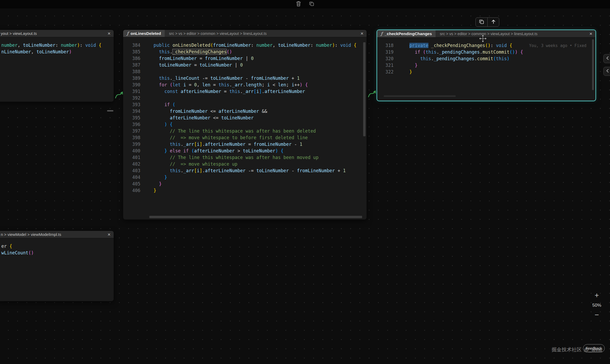  What do you see at coordinates (189, 171) in the screenshot?
I see `code-token: _arr` at bounding box center [189, 171].